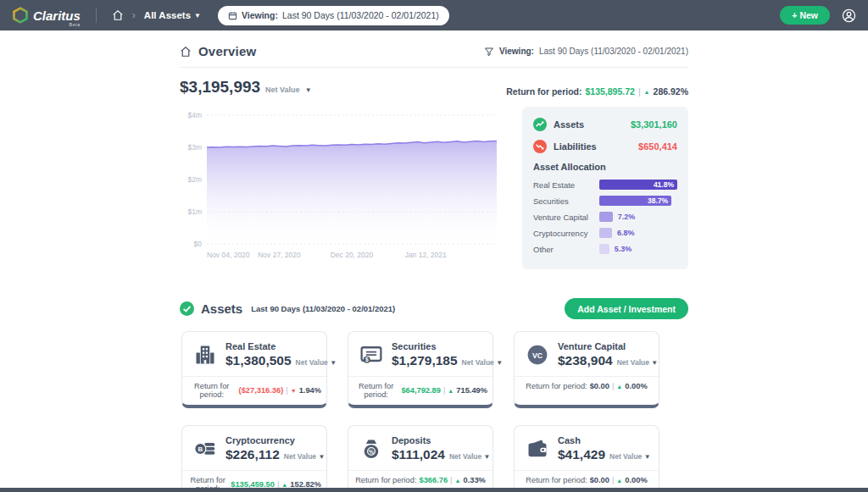  I want to click on brand-beta-tag: Beta, so click(75, 25).